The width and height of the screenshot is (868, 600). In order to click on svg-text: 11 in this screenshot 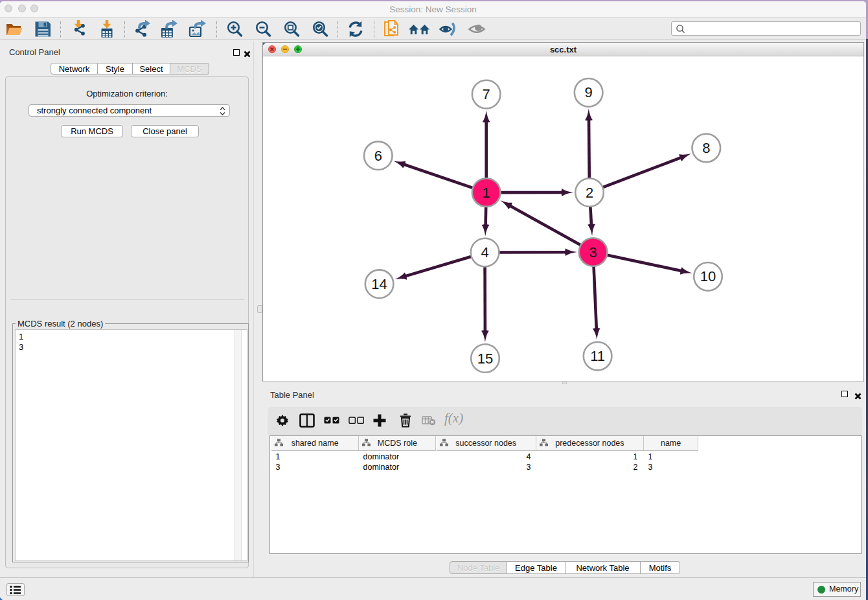, I will do `click(597, 356)`.